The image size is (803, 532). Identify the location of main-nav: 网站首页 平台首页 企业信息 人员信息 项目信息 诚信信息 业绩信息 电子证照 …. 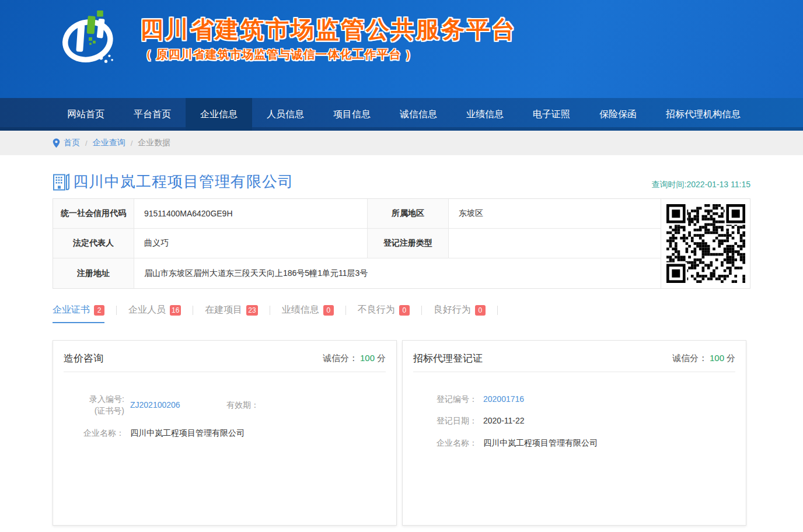
(402, 114).